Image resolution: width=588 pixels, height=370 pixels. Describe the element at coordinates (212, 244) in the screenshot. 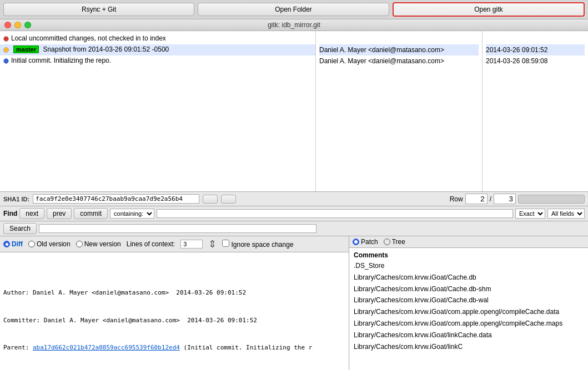

I see `context-spinner: ⇕` at that location.